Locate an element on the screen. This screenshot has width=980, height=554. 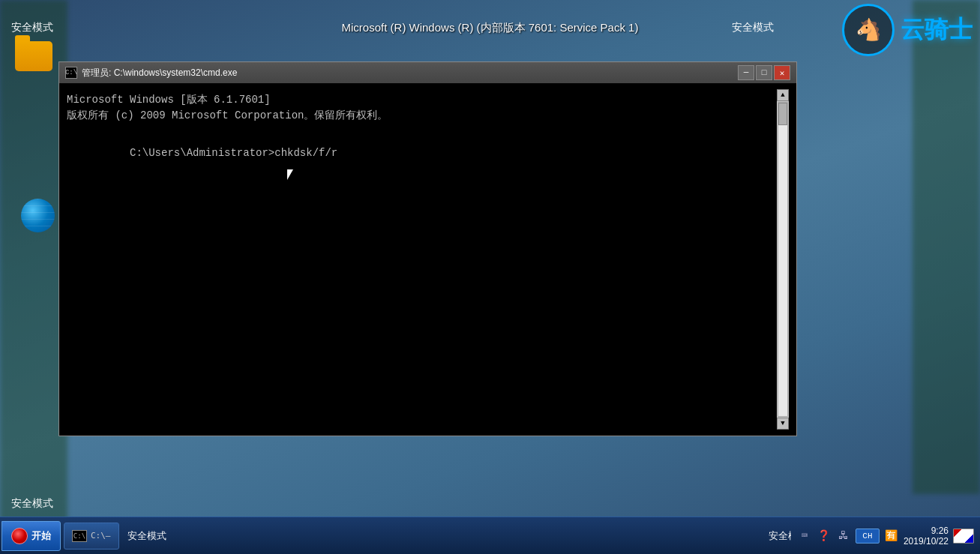
logo-text: 云骑士 is located at coordinates (937, 30).